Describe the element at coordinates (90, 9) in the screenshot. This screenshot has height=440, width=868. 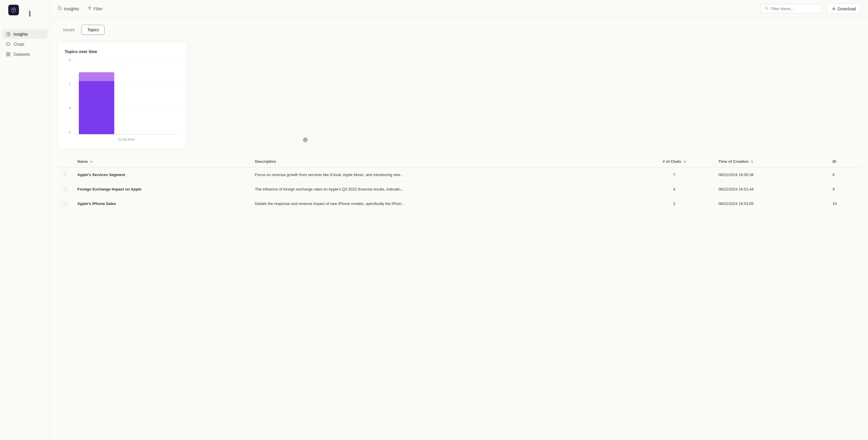
I see `filter-icon` at that location.